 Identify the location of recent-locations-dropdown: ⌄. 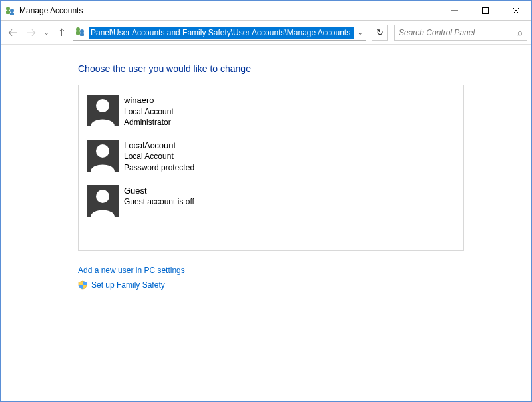
(47, 33).